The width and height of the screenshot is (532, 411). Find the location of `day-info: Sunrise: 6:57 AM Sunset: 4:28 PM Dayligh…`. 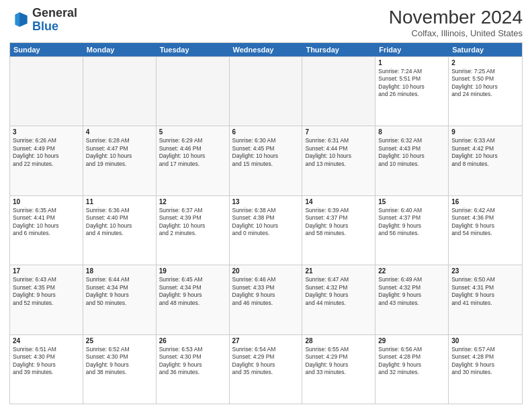

day-info: Sunrise: 6:57 AM Sunset: 4:28 PM Dayligh… is located at coordinates (485, 361).